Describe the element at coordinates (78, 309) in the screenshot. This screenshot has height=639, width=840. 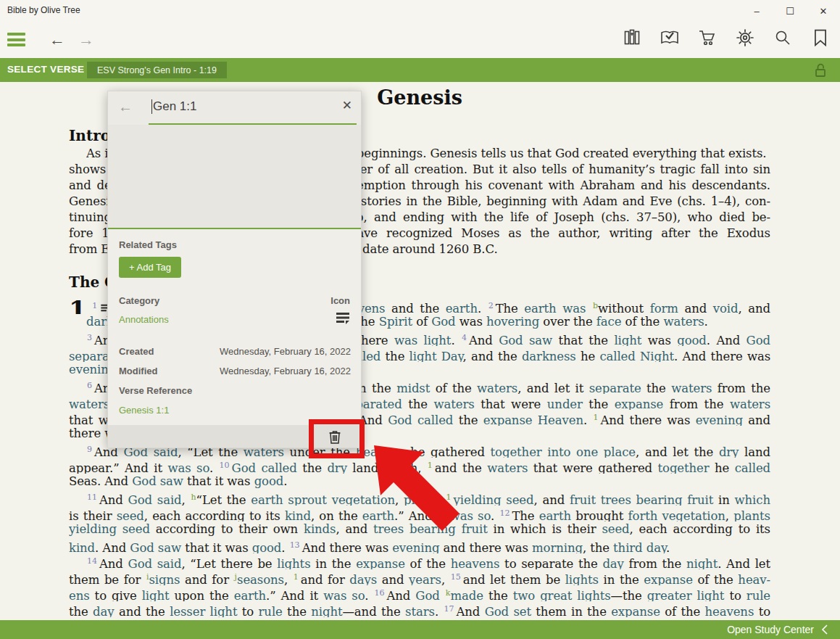
I see `chapter-number: 1` at that location.